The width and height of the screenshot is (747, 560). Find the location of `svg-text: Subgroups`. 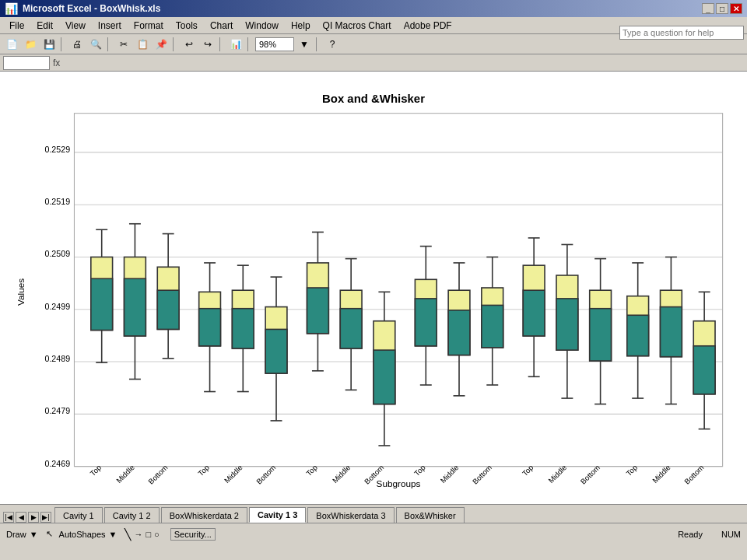

svg-text: Subgroups is located at coordinates (398, 484).